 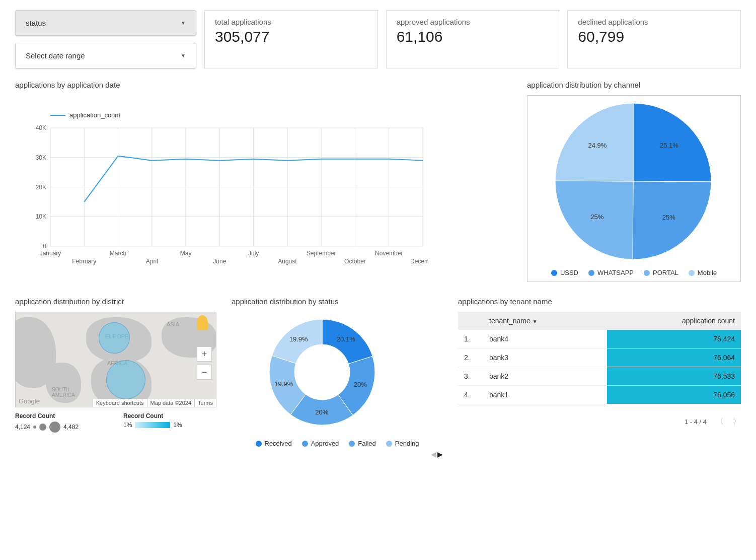 I want to click on svg-text: June, so click(x=219, y=261).